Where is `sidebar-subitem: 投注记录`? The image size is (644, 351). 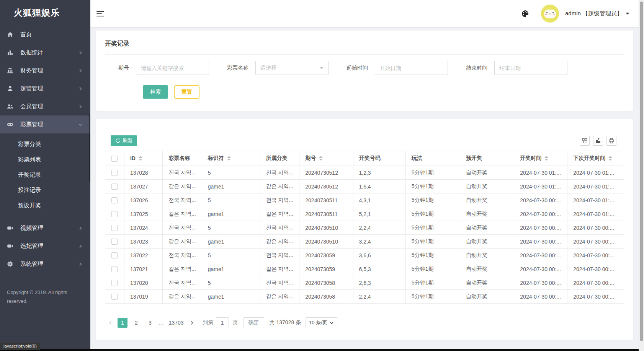 sidebar-subitem: 投注记录 is located at coordinates (45, 190).